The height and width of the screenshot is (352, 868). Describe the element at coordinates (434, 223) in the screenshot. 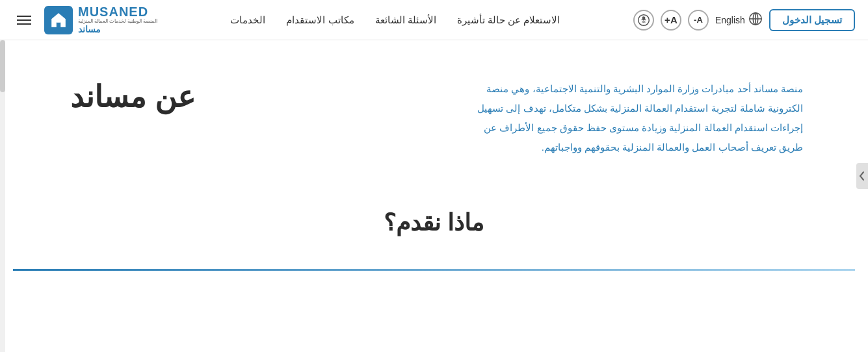

I see `offer-title: ماذا نقدم؟` at that location.